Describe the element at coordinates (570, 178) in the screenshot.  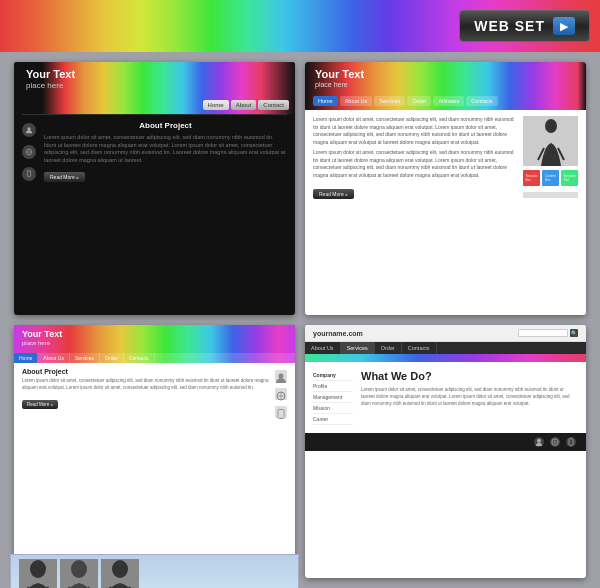
I see `card2-box-3: TemplateText` at that location.